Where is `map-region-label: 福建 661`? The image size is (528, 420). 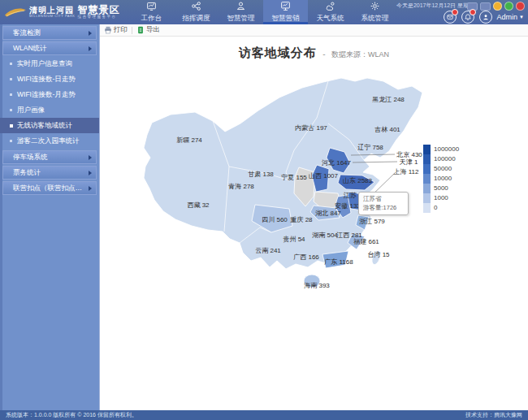 map-region-label: 福建 661 is located at coordinates (366, 242).